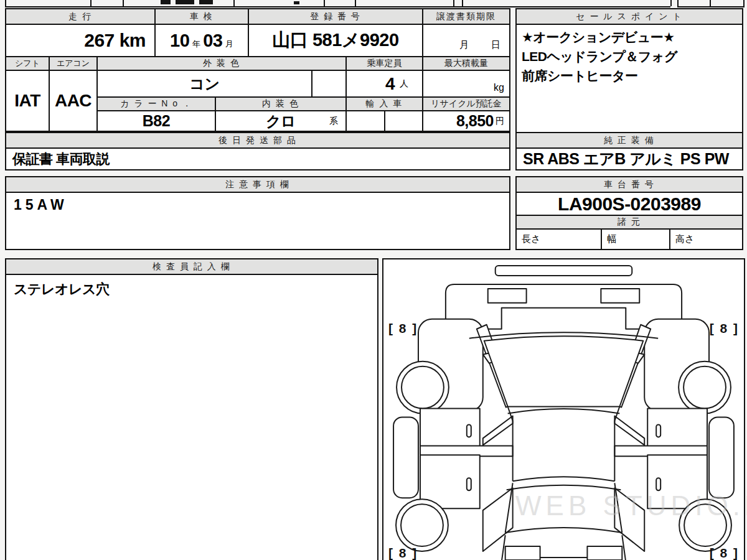  What do you see at coordinates (258, 221) in the screenshot?
I see `notes-box: 15AW` at bounding box center [258, 221].